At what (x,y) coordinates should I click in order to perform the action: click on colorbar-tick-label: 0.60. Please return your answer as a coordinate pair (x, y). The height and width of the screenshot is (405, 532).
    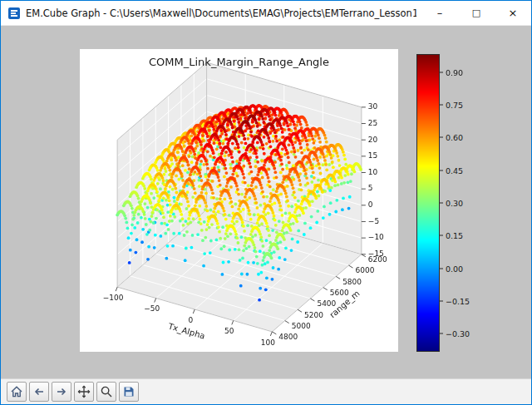
    Looking at the image, I should click on (451, 138).